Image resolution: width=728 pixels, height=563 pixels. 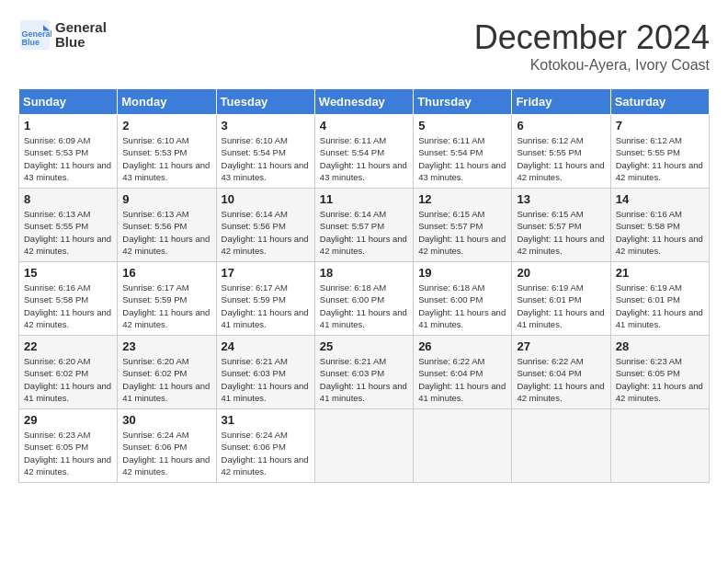 I want to click on calendar-cell: 11 Sunrise: 6:14 AM Sunset: 5:57 PM Dayl…, so click(x=364, y=225).